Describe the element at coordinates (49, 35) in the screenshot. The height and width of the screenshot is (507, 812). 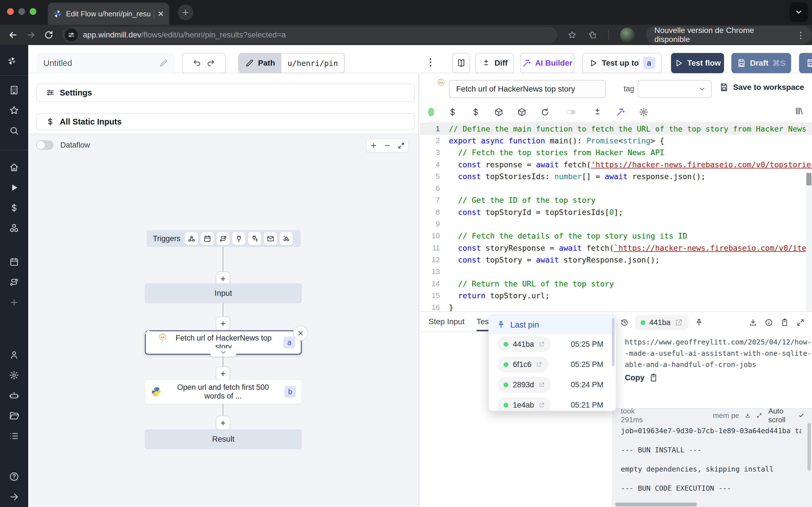
I see `reload-button` at that location.